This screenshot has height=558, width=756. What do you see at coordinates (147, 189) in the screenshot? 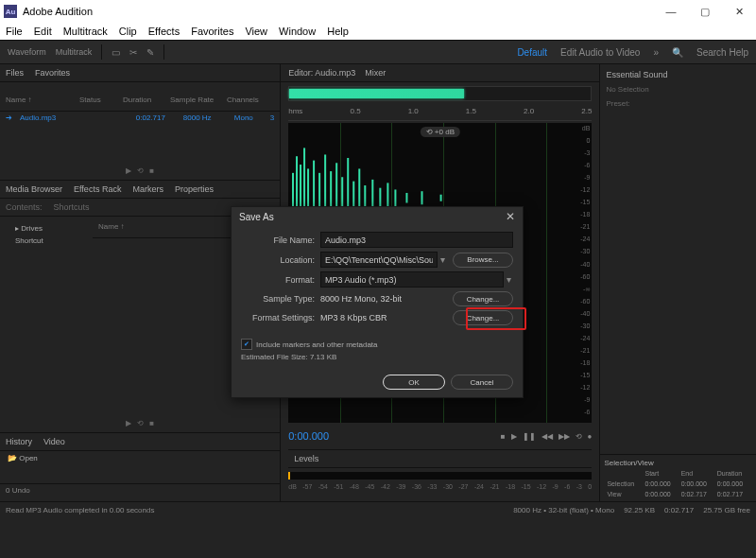
I see `tab-markers: Markers` at bounding box center [147, 189].